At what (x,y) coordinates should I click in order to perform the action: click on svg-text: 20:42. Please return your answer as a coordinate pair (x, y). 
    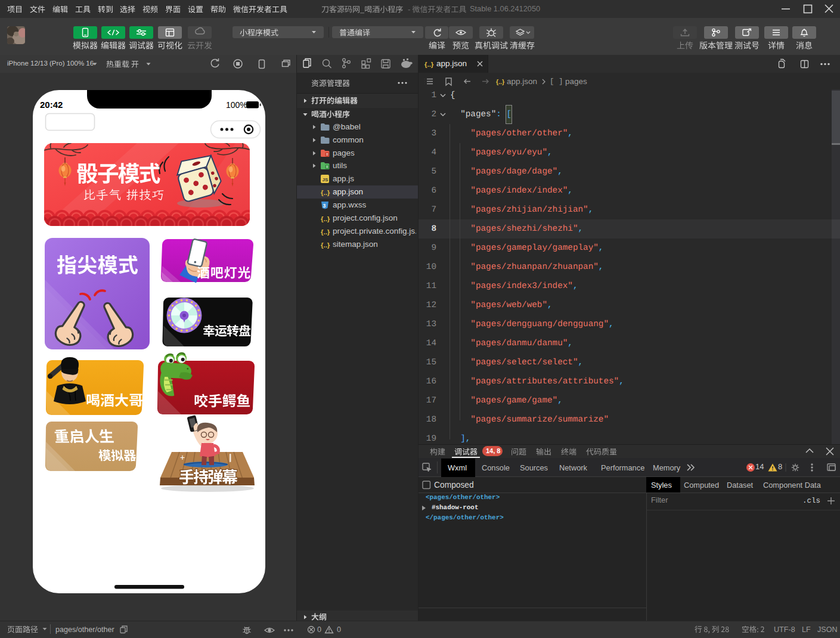
    Looking at the image, I should click on (51, 105).